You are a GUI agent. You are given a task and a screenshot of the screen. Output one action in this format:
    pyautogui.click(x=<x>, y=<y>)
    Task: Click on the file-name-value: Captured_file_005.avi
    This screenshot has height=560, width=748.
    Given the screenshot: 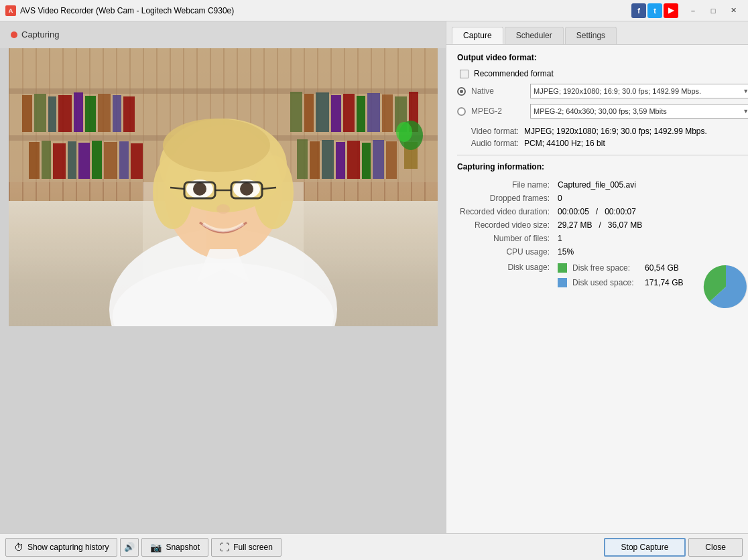 What is the action you would take?
    pyautogui.click(x=651, y=185)
    